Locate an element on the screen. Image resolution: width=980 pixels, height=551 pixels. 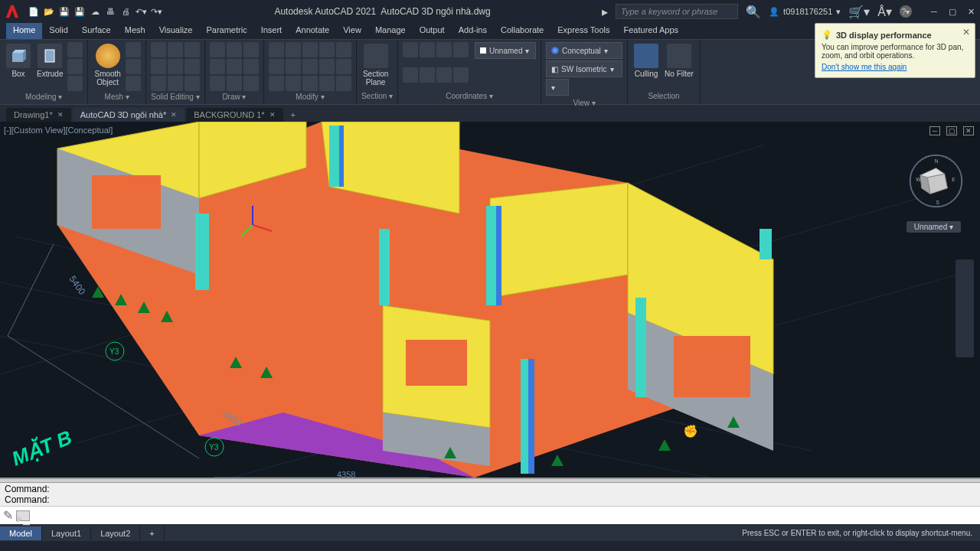
saveas-icon: 💾 is located at coordinates (80, 11).